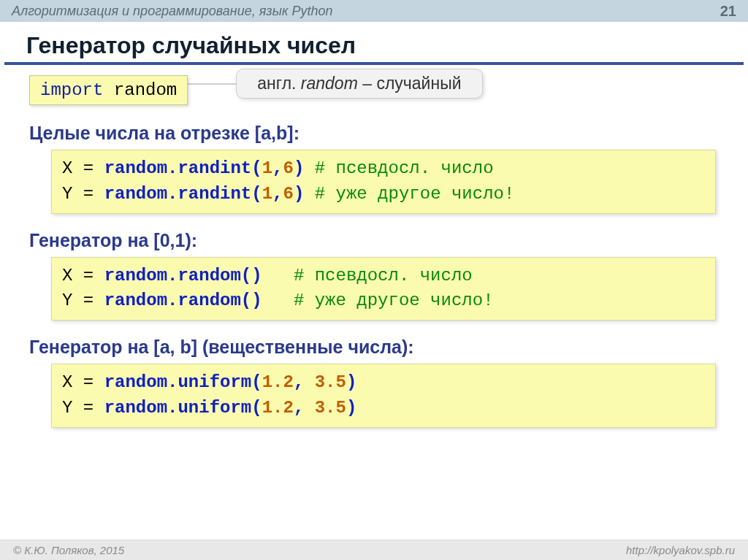 The height and width of the screenshot is (560, 748). I want to click on footer-url: http://kpolyakov.spb.ru, so click(681, 551).